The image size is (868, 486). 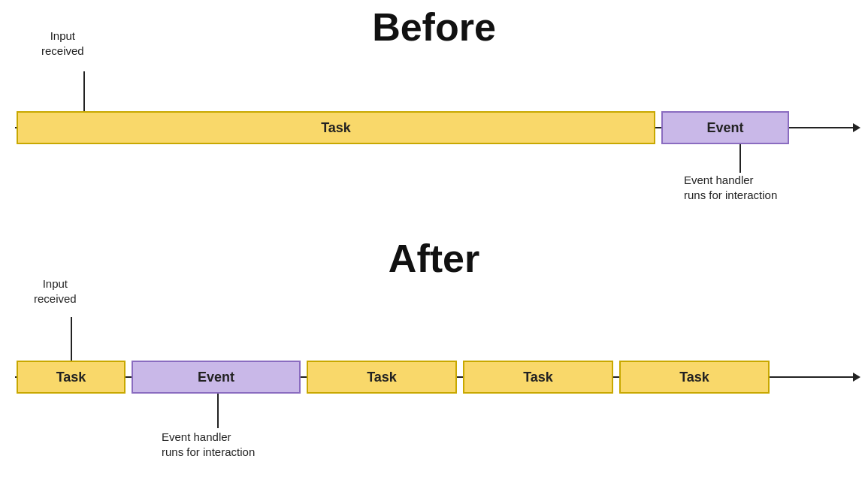 I want to click on after-input-label: Input received, so click(x=56, y=291).